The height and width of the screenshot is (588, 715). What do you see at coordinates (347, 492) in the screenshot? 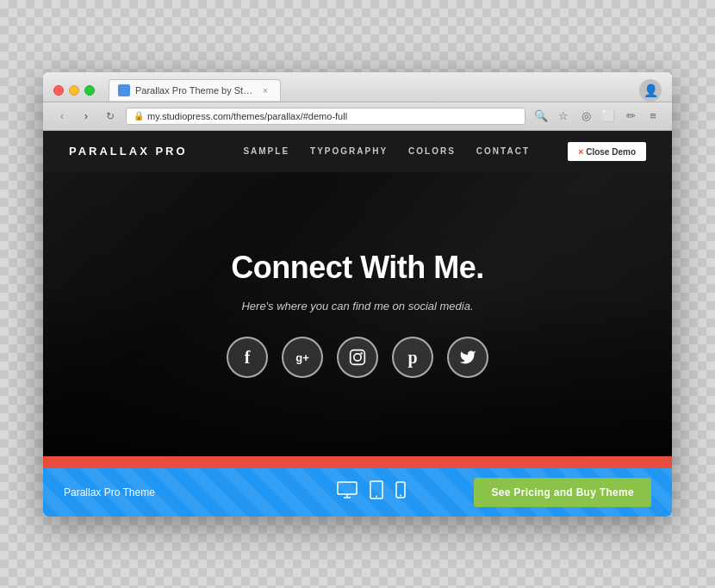
I see `desktop-icon` at bounding box center [347, 492].